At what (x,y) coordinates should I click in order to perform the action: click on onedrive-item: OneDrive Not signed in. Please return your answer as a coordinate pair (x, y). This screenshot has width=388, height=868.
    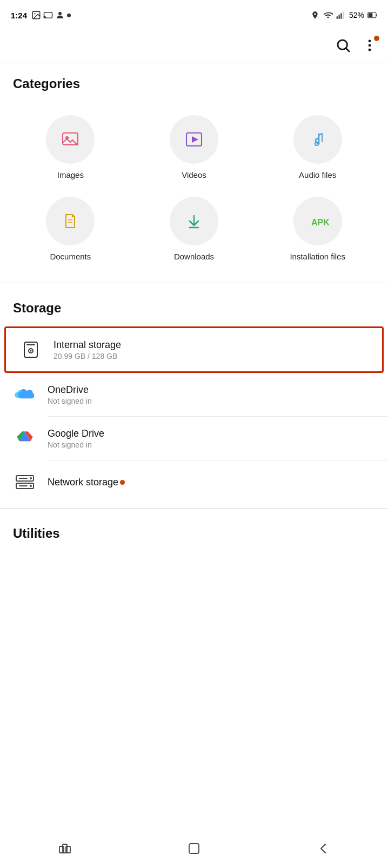
    Looking at the image, I should click on (194, 395).